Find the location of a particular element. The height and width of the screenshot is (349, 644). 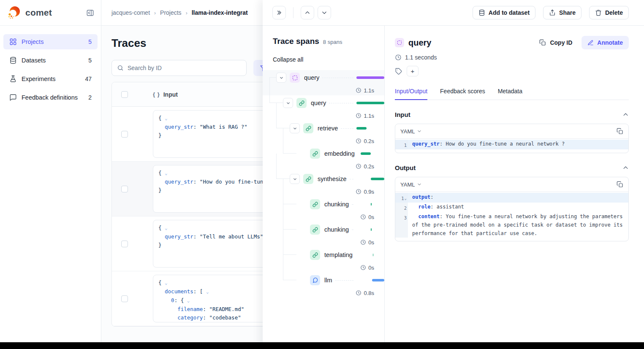

collapse-output-icon is located at coordinates (626, 168).